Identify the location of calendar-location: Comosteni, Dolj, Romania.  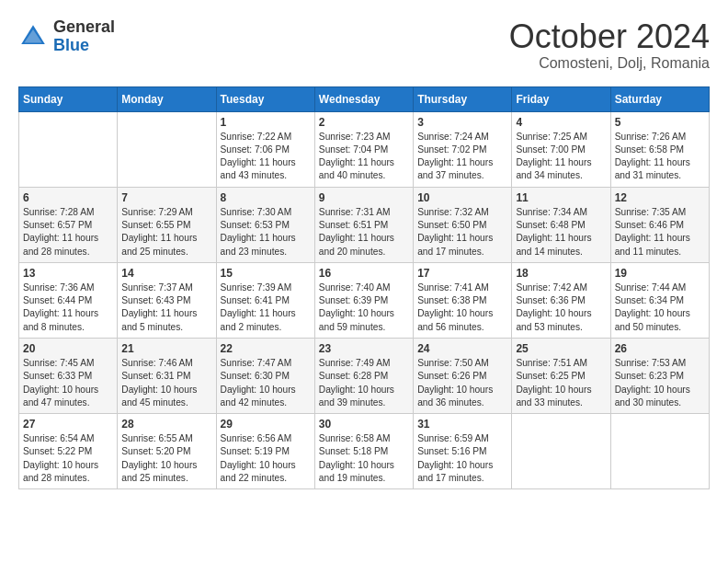
(609, 63).